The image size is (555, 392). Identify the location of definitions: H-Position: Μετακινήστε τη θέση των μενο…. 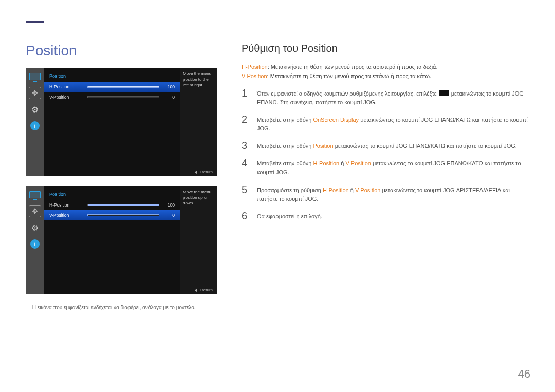
(385, 72).